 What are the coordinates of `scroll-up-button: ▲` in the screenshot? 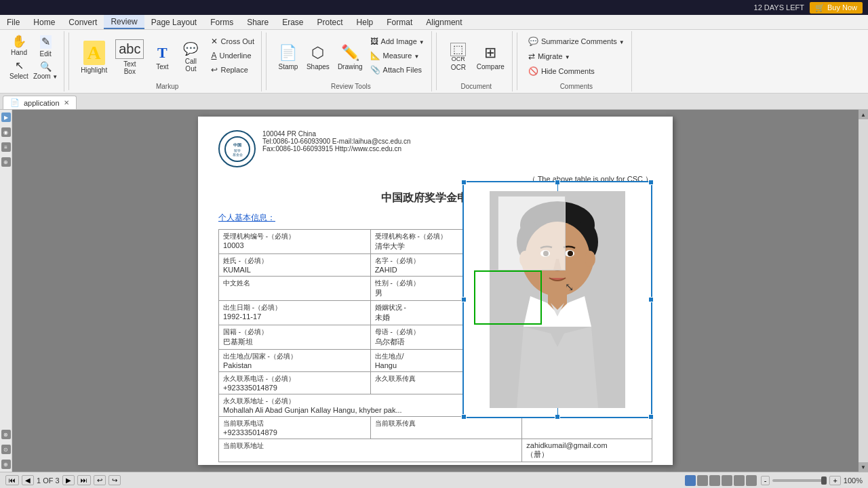 It's located at (863, 115).